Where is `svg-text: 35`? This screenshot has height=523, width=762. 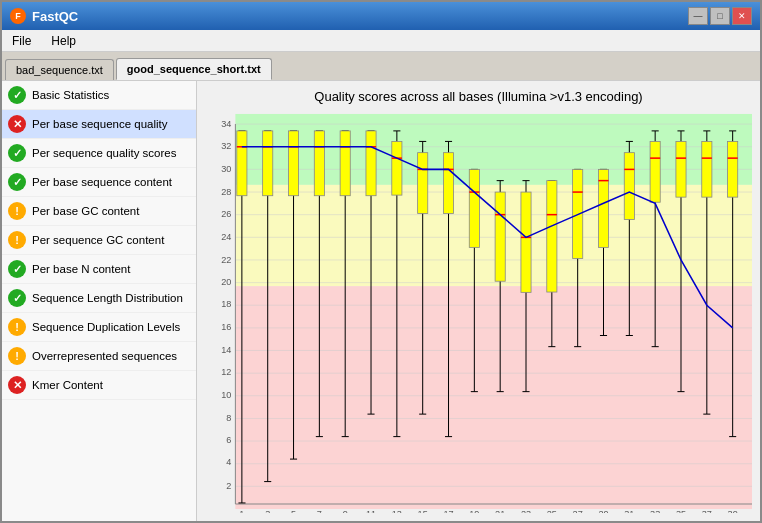 svg-text: 35 is located at coordinates (681, 511).